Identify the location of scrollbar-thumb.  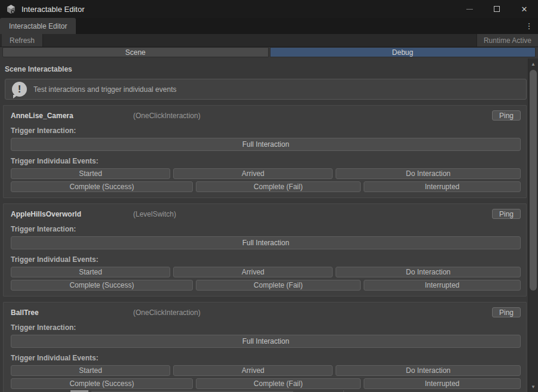
(533, 180).